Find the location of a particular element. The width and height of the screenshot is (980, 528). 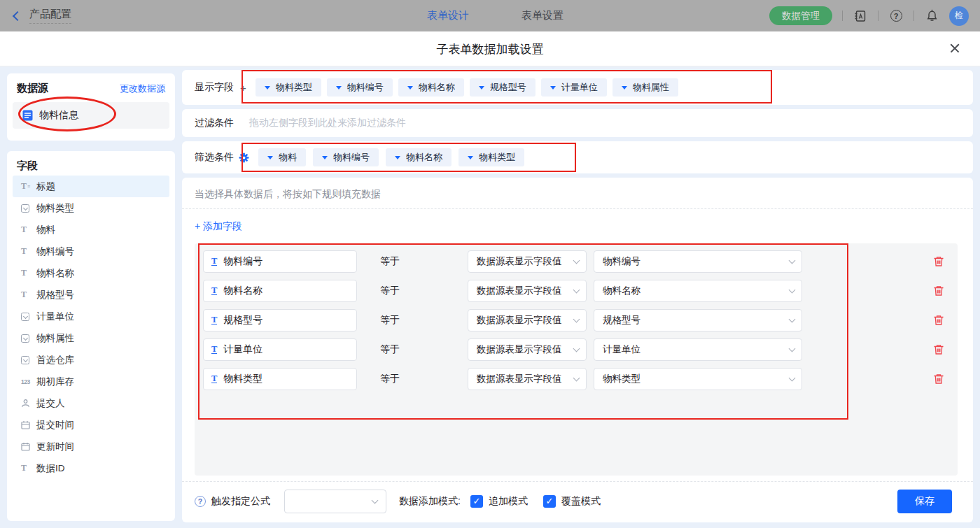

add-field-button: + 添加字段 is located at coordinates (218, 227).